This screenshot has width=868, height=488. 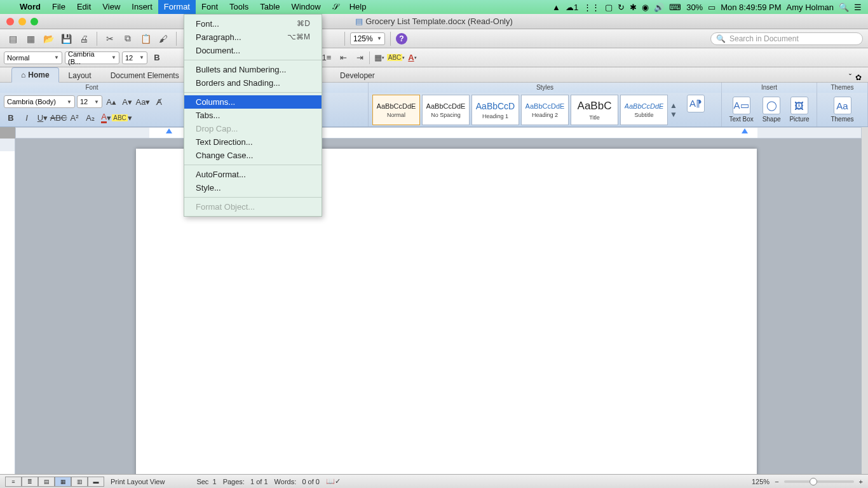 I want to click on styles-scroll-down: ▼, so click(x=675, y=114).